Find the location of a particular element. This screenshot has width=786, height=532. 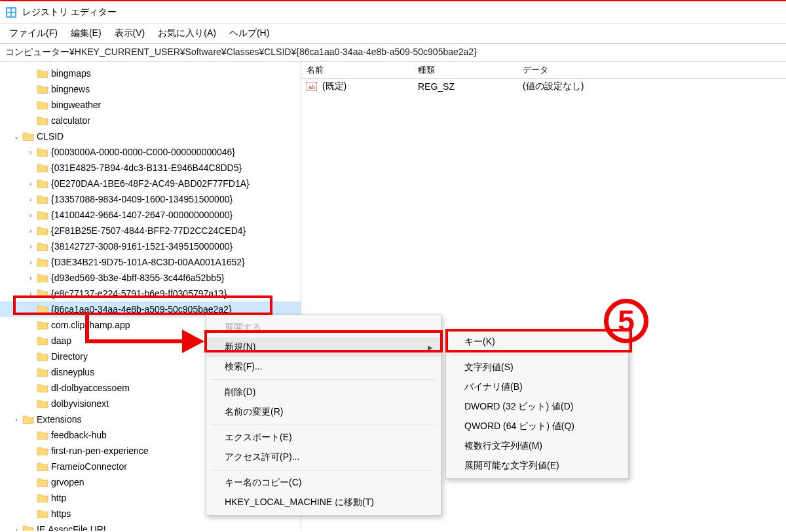

context-submenu-new: キー(K) 文字列値(S) バイナリ値(B) DWORD (32 ビット) 値(… is located at coordinates (537, 404).